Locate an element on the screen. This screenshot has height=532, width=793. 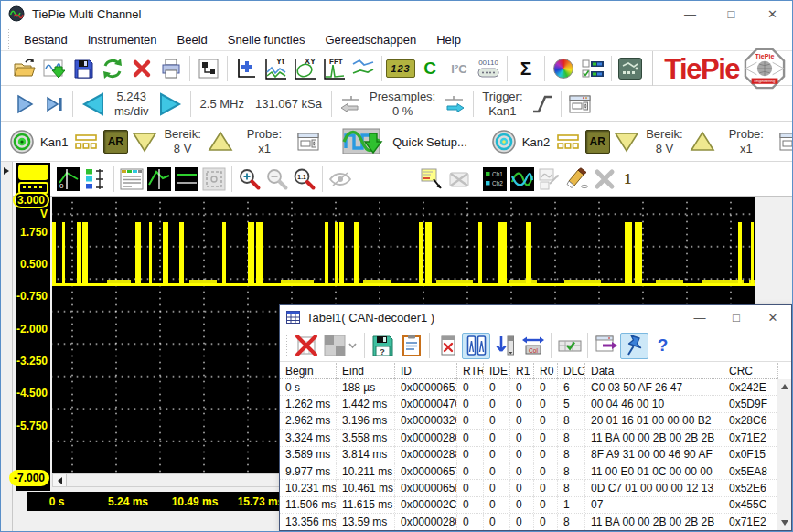
timebase-faster-button is located at coordinates (170, 104).